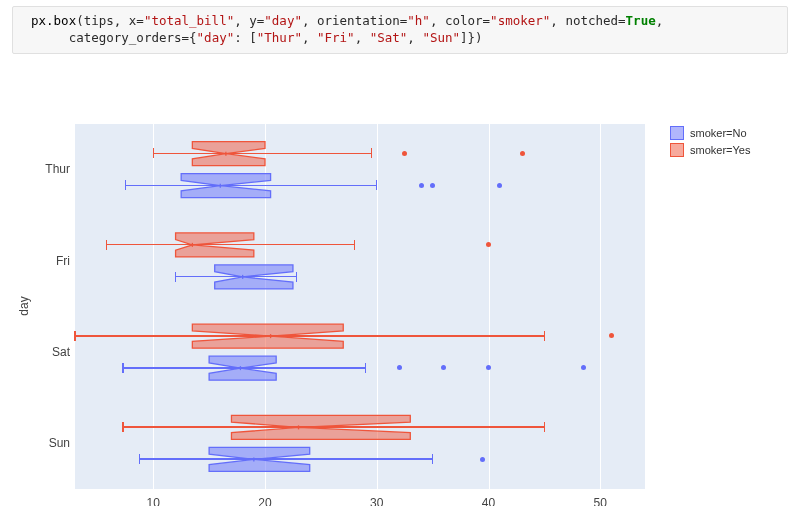  What do you see at coordinates (153, 501) in the screenshot?
I see `x-tick-label: 10` at bounding box center [153, 501].